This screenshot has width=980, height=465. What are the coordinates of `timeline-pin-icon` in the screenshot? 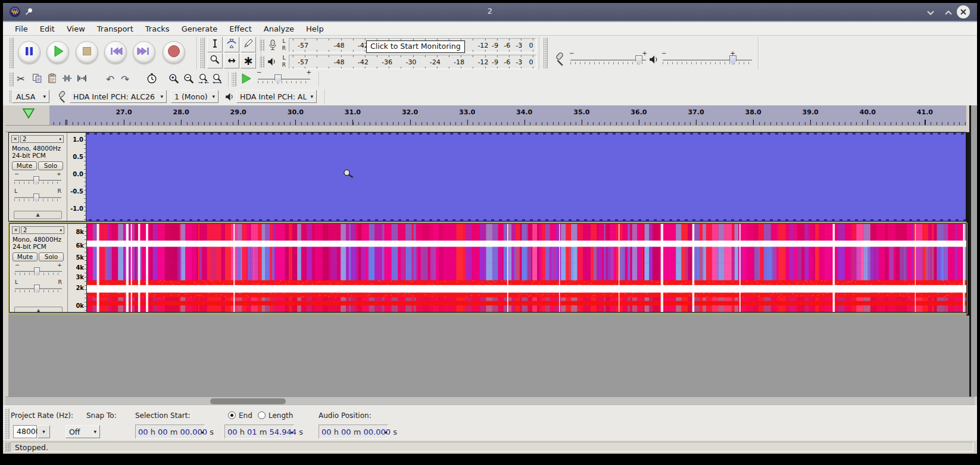 It's located at (29, 114).